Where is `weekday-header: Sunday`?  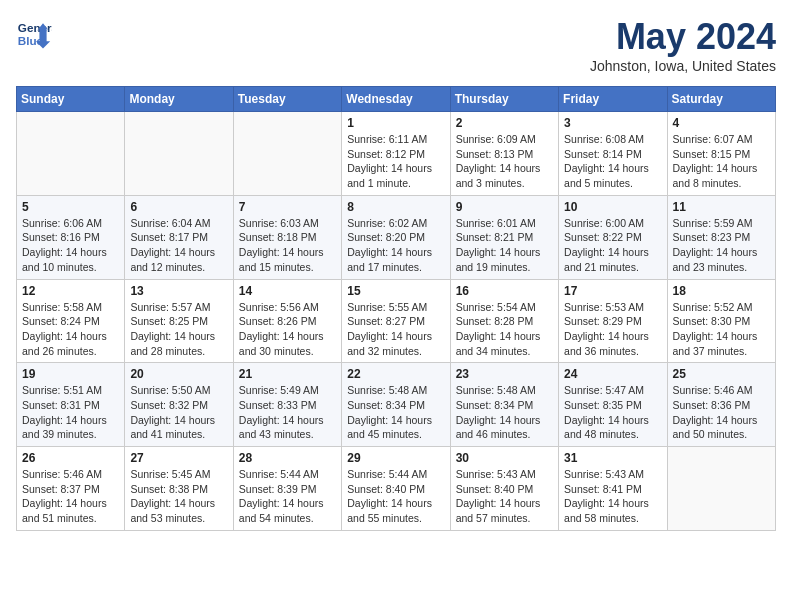
weekday-header: Sunday is located at coordinates (71, 100).